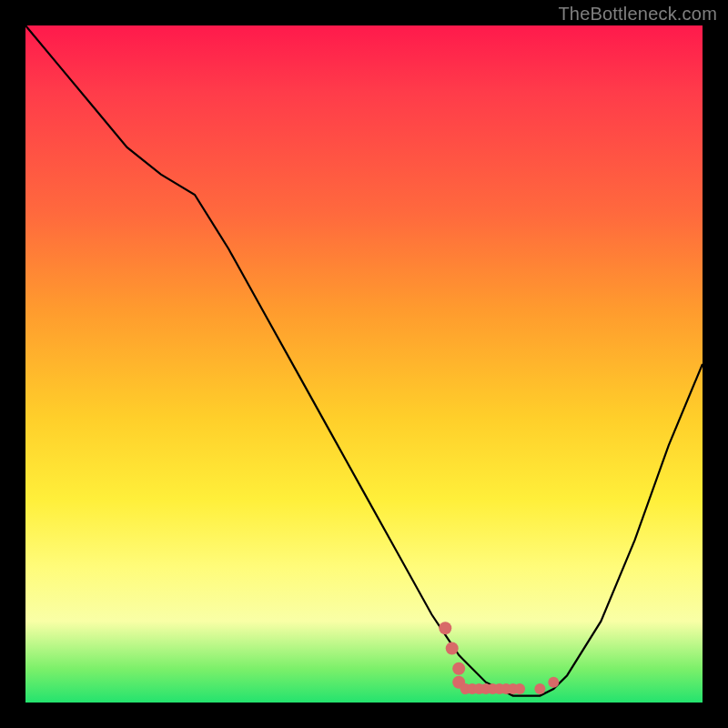  I want to click on watermark-text: TheBottleneck.com, so click(637, 15).